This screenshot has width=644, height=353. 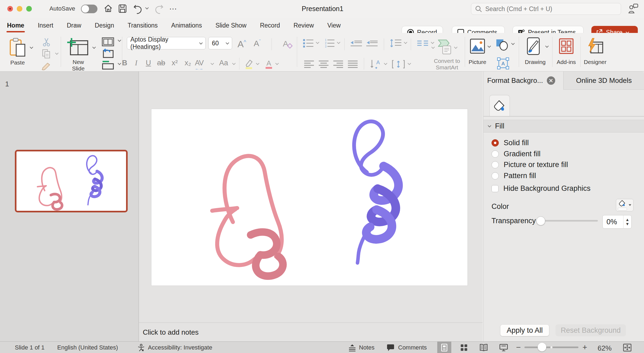 What do you see at coordinates (269, 64) in the screenshot?
I see `font-color-button: A` at bounding box center [269, 64].